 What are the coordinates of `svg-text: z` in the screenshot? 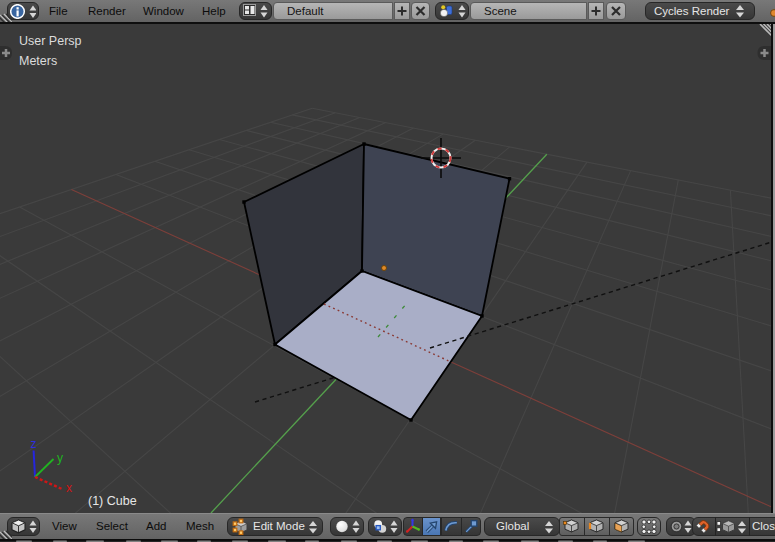 It's located at (34, 444).